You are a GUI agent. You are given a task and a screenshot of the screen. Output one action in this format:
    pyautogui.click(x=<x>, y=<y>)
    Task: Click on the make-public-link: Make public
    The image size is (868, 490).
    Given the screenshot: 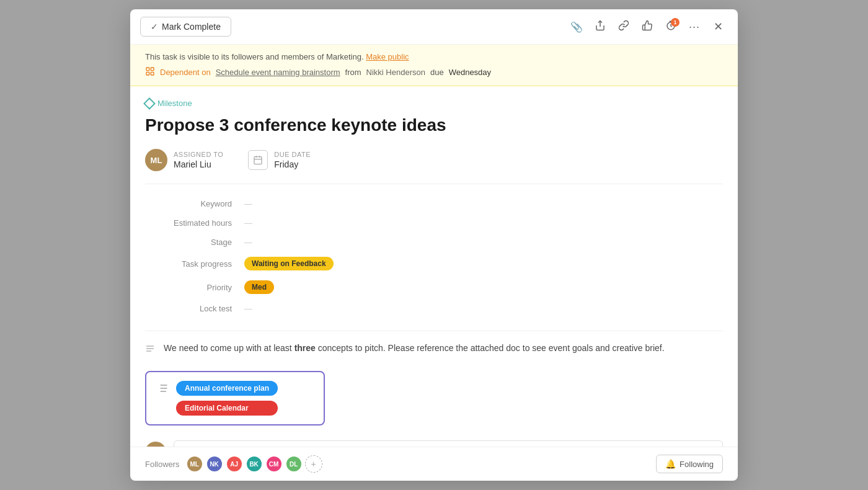 What is the action you would take?
    pyautogui.click(x=387, y=57)
    